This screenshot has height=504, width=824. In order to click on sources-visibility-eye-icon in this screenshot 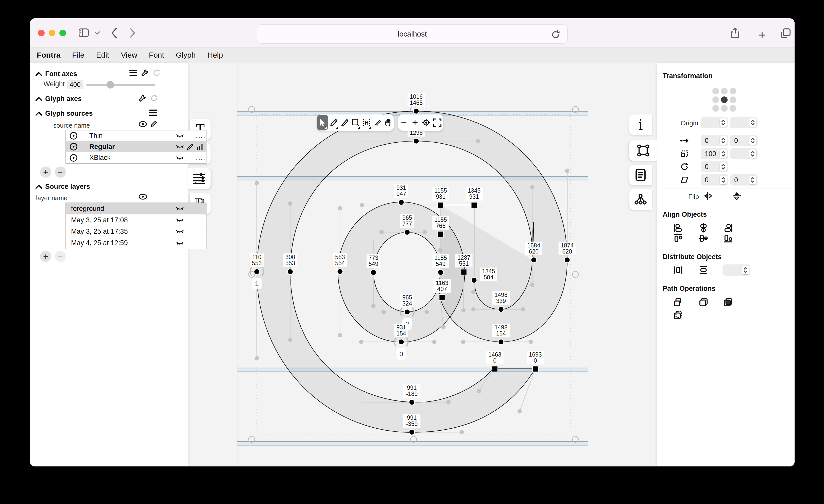, I will do `click(143, 124)`.